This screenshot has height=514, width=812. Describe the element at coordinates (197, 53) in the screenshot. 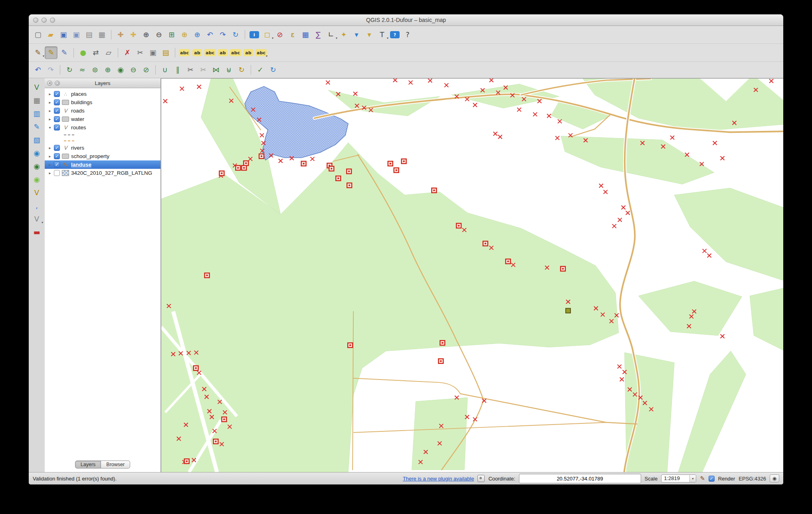

I see `label-pin-icon: ab` at that location.